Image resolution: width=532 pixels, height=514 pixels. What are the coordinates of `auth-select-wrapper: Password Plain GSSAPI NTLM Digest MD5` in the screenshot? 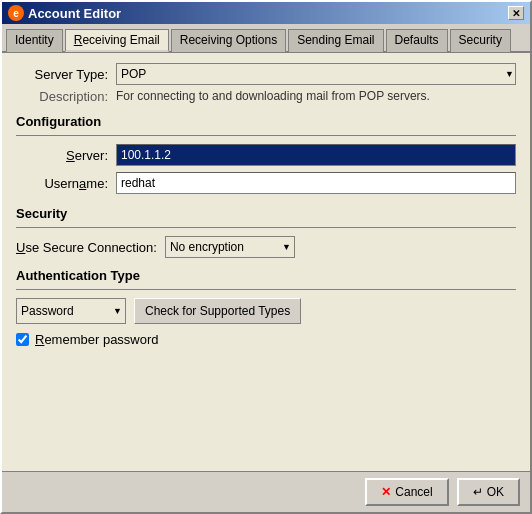 It's located at (71, 311).